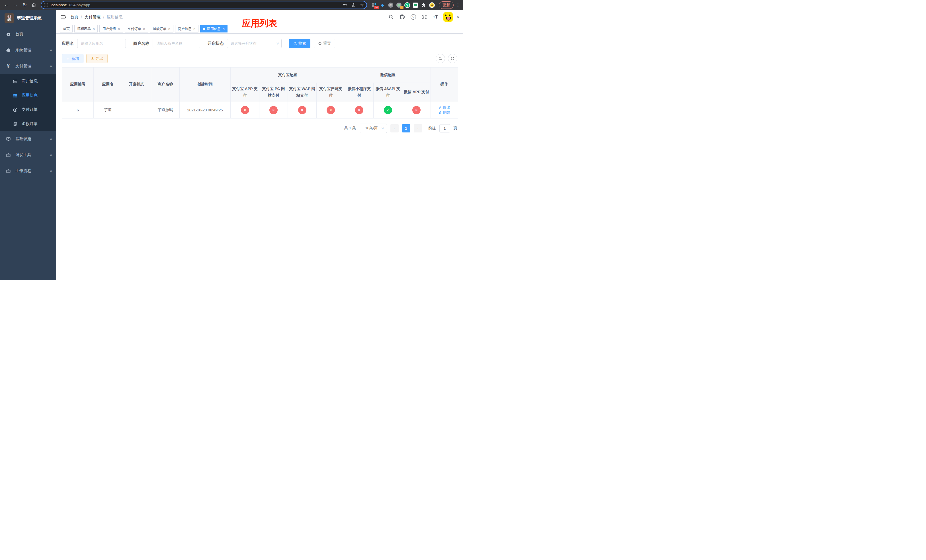 The height and width of the screenshot is (560, 926). What do you see at coordinates (345, 5) in the screenshot?
I see `password-key-icon` at bounding box center [345, 5].